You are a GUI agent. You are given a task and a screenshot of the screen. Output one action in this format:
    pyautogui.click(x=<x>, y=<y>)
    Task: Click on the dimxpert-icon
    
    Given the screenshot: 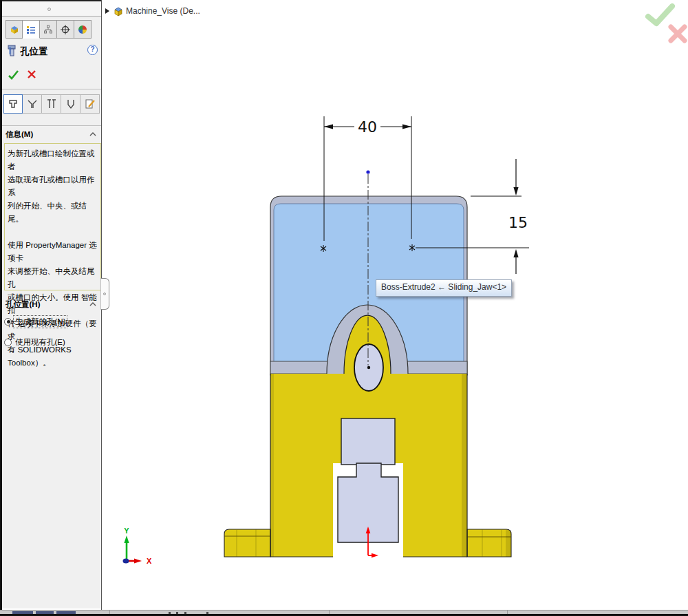 What is the action you would take?
    pyautogui.click(x=65, y=30)
    